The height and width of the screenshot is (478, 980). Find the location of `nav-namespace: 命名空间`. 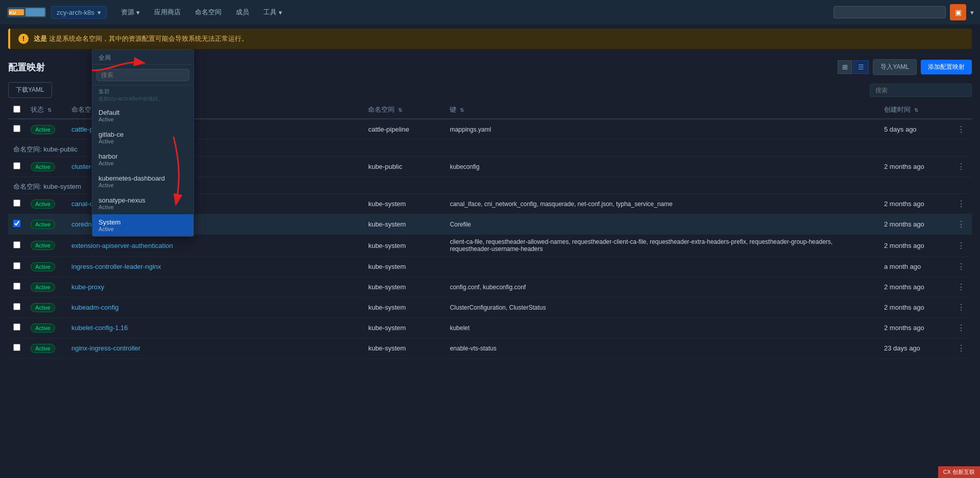

nav-namespace: 命名空间 is located at coordinates (208, 12).